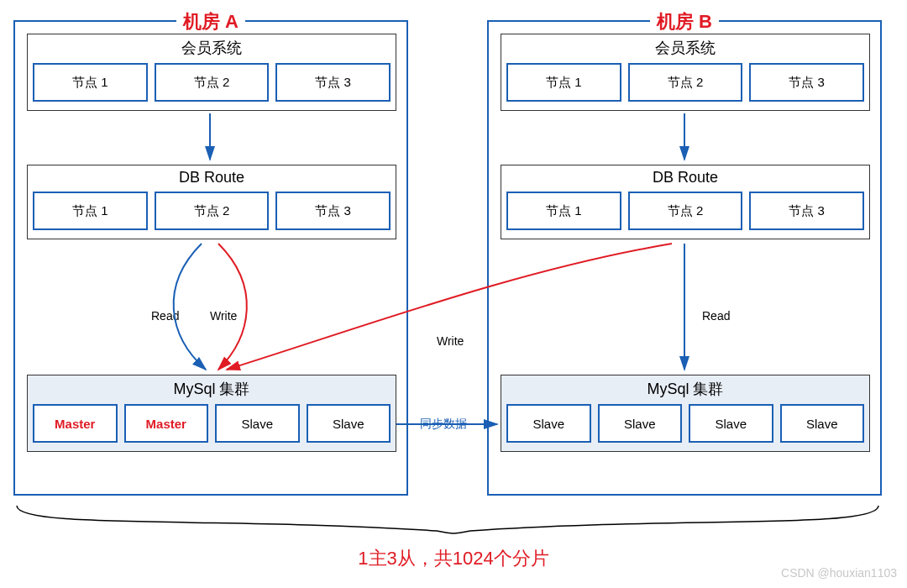 The image size is (907, 588). Describe the element at coordinates (212, 178) in the screenshot. I see `dc-a-dbroute-title: DB Route` at that location.